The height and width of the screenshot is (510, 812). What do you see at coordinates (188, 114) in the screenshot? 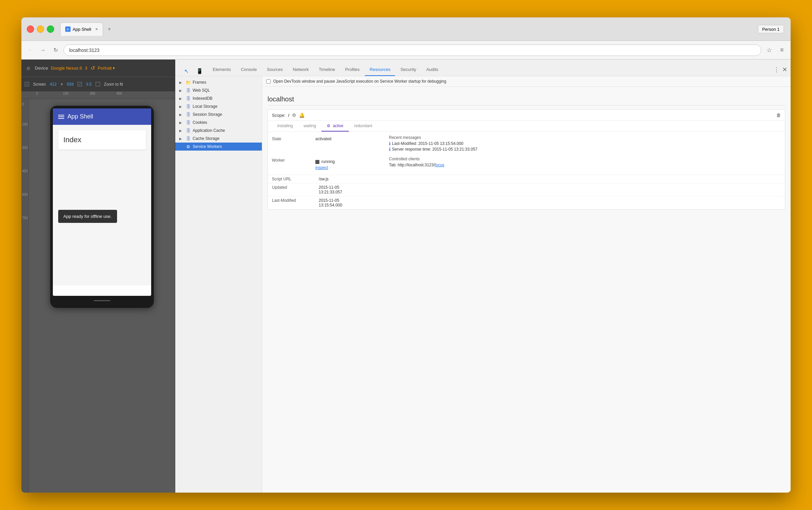
I see `db-icon-sessionstorage: 🗄` at bounding box center [188, 114].